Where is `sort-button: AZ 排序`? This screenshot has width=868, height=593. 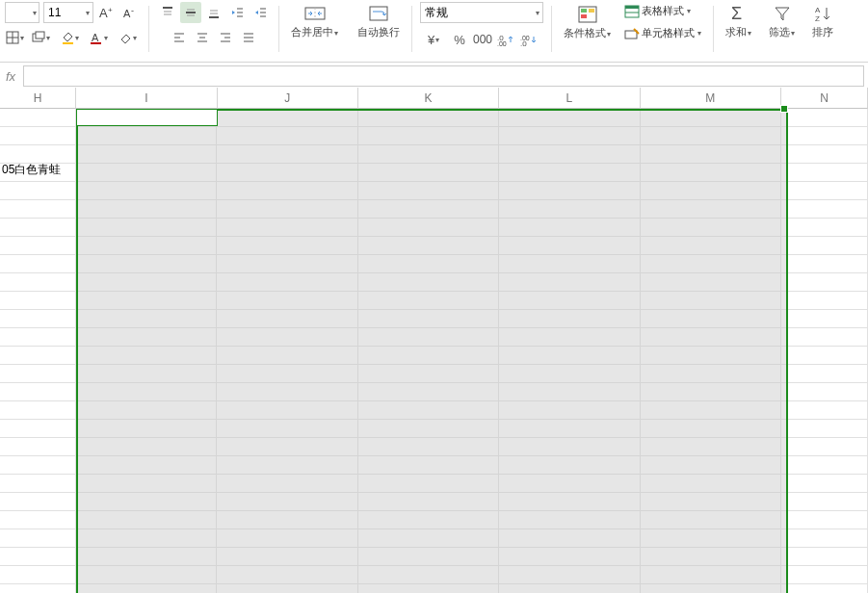
sort-button: AZ 排序 is located at coordinates (823, 21).